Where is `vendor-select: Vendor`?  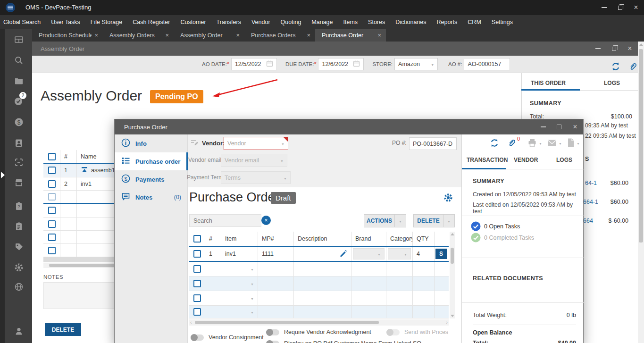 vendor-select: Vendor is located at coordinates (256, 143).